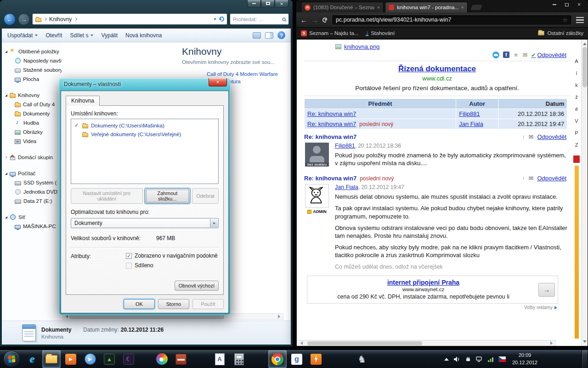 The height and width of the screenshot is (368, 588). What do you see at coordinates (38, 132) in the screenshot?
I see `sidebar-item-pictures: Obrázky` at bounding box center [38, 132].